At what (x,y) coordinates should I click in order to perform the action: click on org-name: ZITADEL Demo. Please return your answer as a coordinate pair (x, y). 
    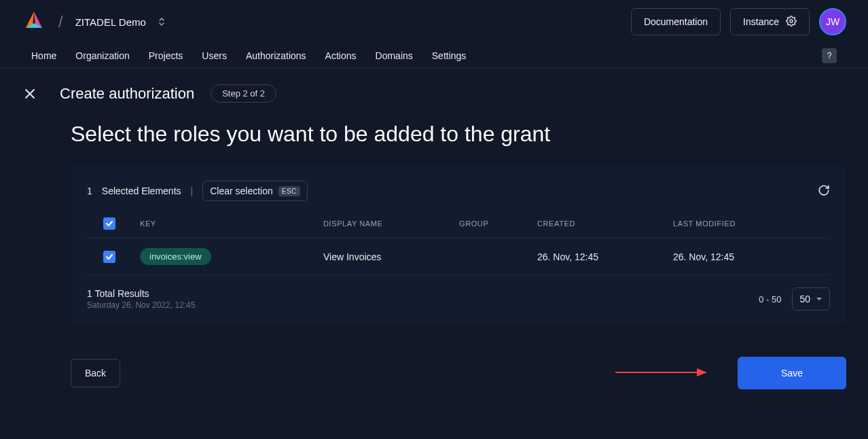
    Looking at the image, I should click on (111, 22).